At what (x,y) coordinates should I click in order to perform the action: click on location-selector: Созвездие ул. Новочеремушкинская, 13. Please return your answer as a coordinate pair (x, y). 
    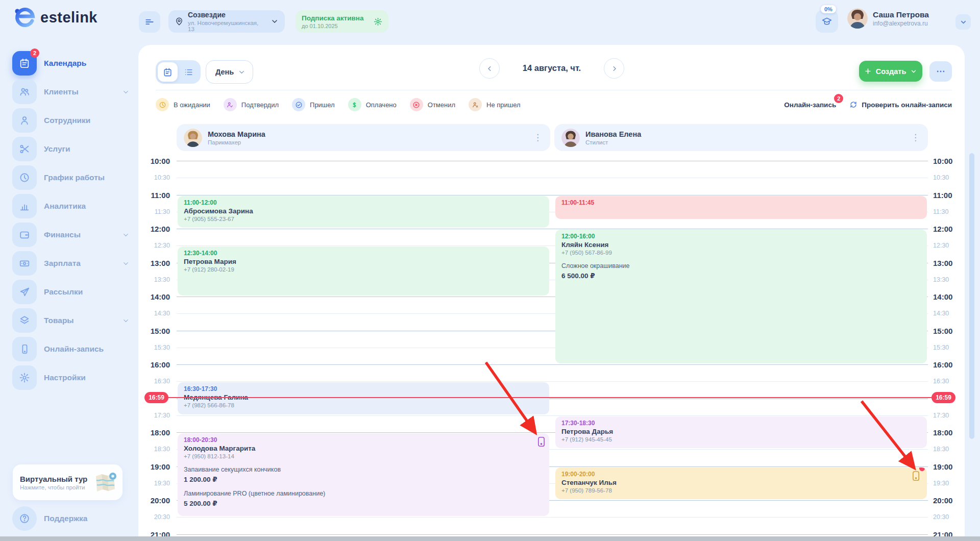
    Looking at the image, I should click on (227, 21).